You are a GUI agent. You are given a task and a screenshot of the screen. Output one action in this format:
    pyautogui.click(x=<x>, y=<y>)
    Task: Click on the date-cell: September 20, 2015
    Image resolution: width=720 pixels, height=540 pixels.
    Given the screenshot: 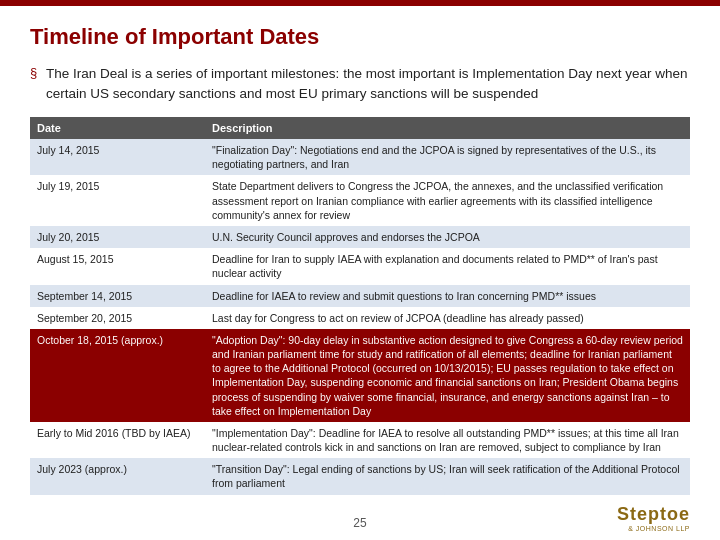 What is the action you would take?
    pyautogui.click(x=118, y=318)
    